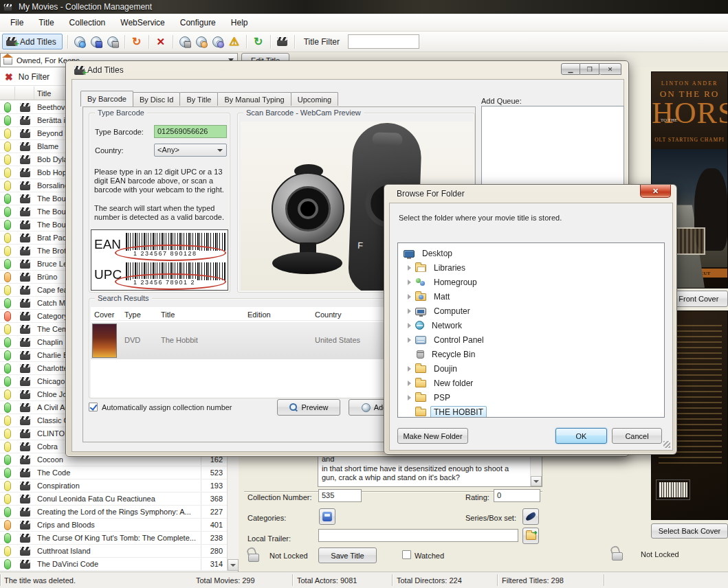  Describe the element at coordinates (113, 486) in the screenshot. I see `table-row: Conspiration 193` at that location.